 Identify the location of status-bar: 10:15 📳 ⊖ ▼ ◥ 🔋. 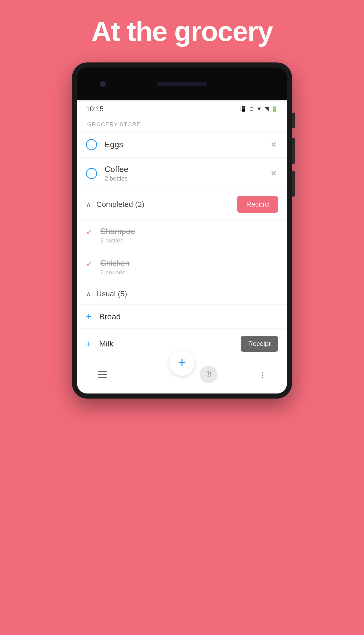
(182, 108).